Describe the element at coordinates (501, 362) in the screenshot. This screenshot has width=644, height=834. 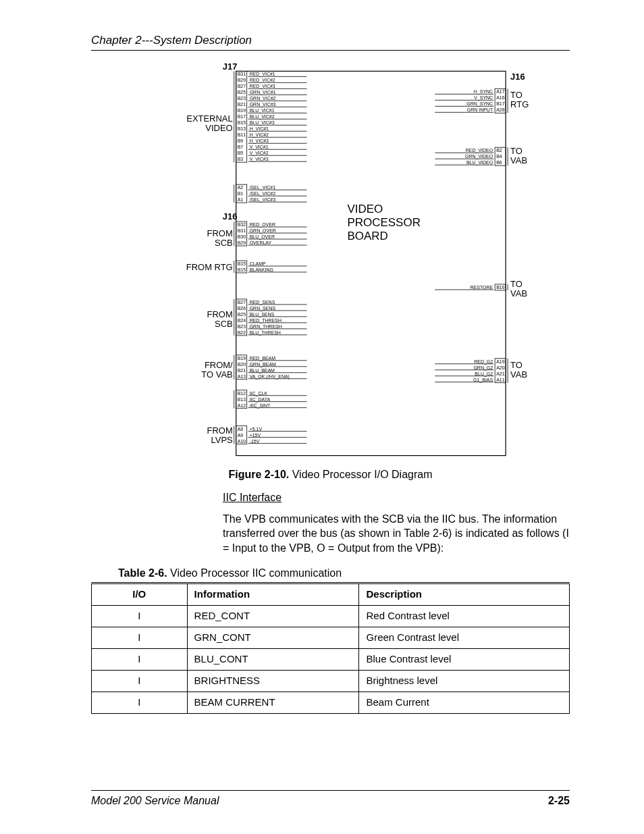
I see `svg-text: A19` at that location.